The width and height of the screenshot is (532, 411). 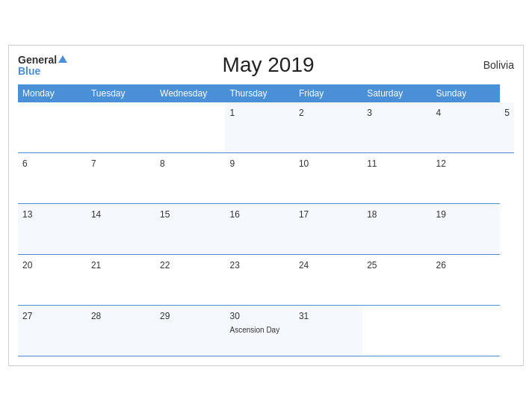 I want to click on logo: General Blue, so click(x=43, y=65).